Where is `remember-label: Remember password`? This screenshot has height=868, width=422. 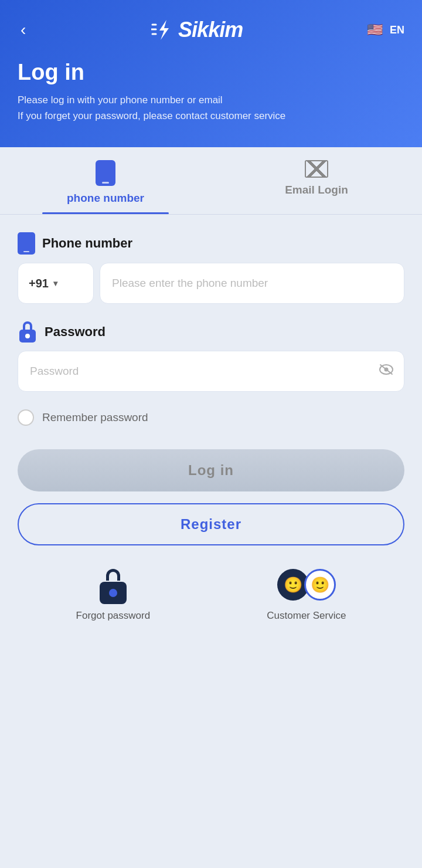
remember-label: Remember password is located at coordinates (95, 418).